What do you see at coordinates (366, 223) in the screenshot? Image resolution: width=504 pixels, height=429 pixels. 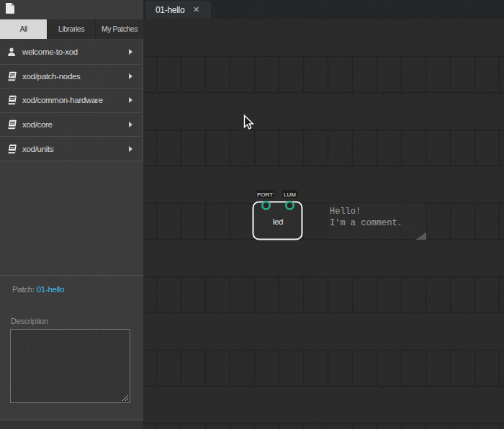 I see `svg-text: I'm a comment.` at bounding box center [366, 223].